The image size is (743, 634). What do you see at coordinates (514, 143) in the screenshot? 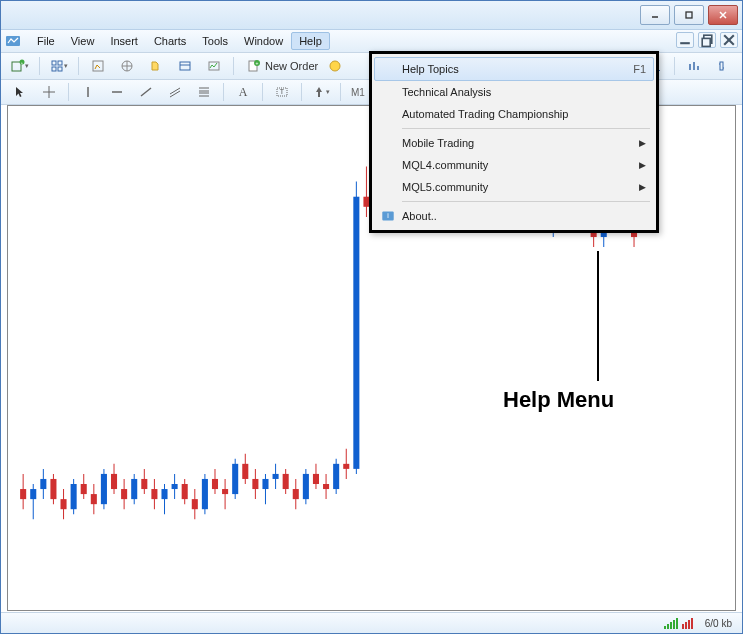
I see `help-menu-item: Mobile Trading▶` at bounding box center [514, 143].